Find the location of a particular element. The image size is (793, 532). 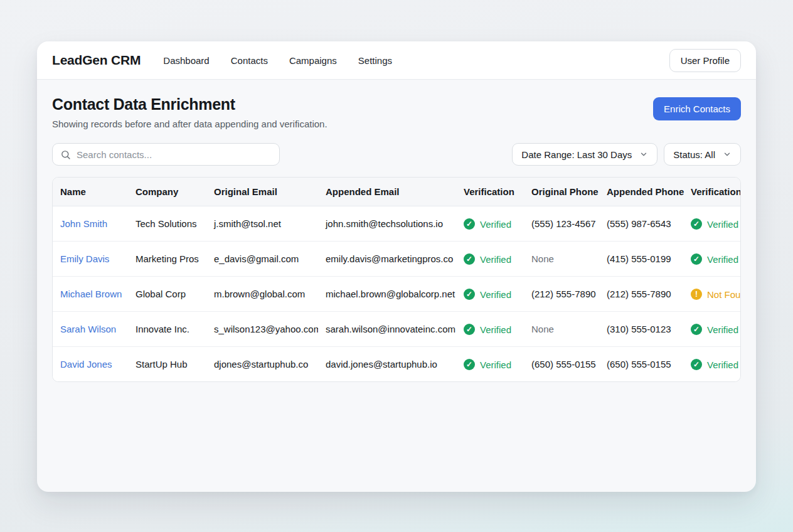

contact-name-link: John Smith is located at coordinates (84, 223).